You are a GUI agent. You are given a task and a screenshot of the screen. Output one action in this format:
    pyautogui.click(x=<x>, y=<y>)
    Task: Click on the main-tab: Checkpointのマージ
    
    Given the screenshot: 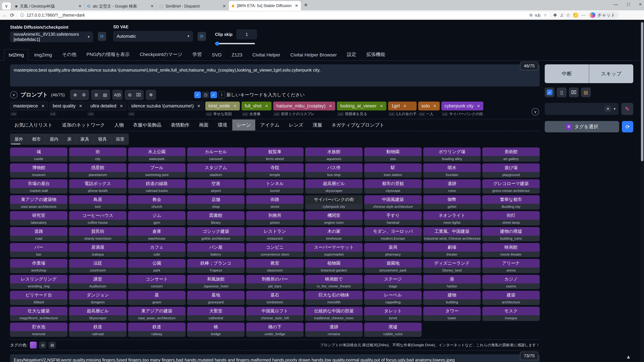 What is the action you would take?
    pyautogui.click(x=161, y=54)
    